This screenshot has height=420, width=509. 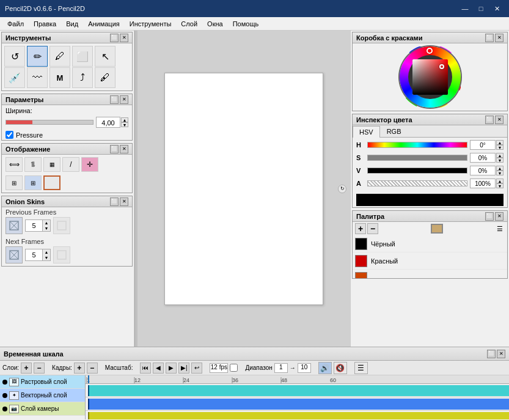 What do you see at coordinates (481, 9) in the screenshot?
I see `maximize-button: □` at bounding box center [481, 9].